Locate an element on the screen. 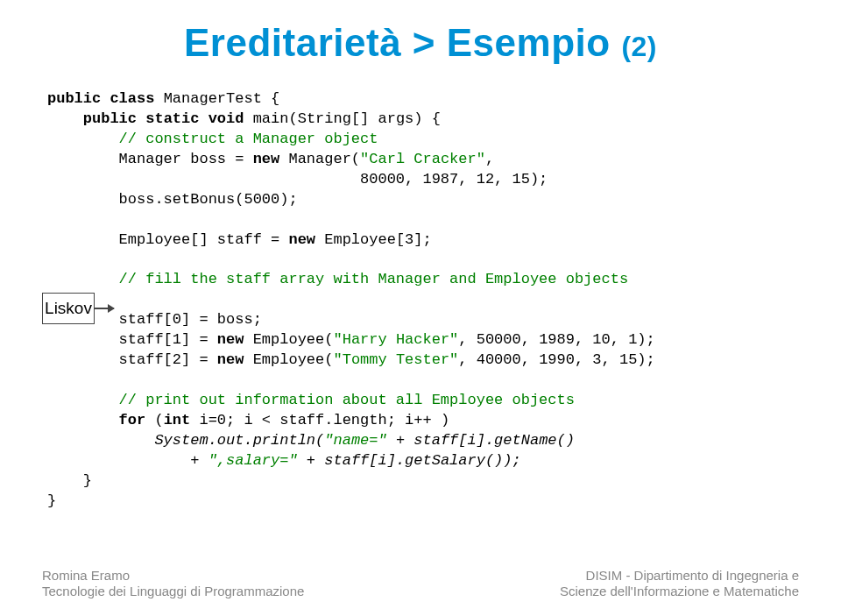 The width and height of the screenshot is (841, 616). code-text: i=0; i < staff.length; i++ ) is located at coordinates (320, 421).